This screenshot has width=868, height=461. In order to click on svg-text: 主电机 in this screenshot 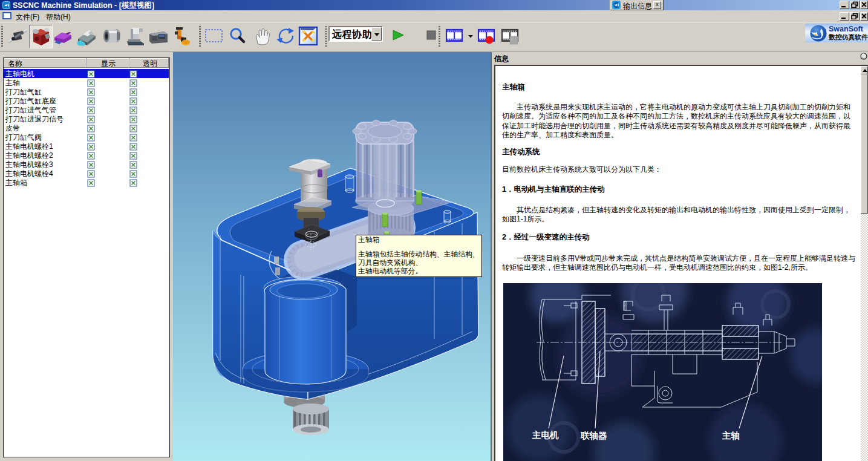, I will do `click(546, 435)`.